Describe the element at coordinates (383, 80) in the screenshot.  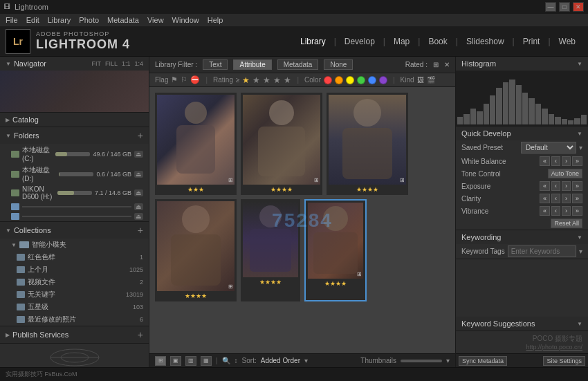
I see `color-purple` at that location.